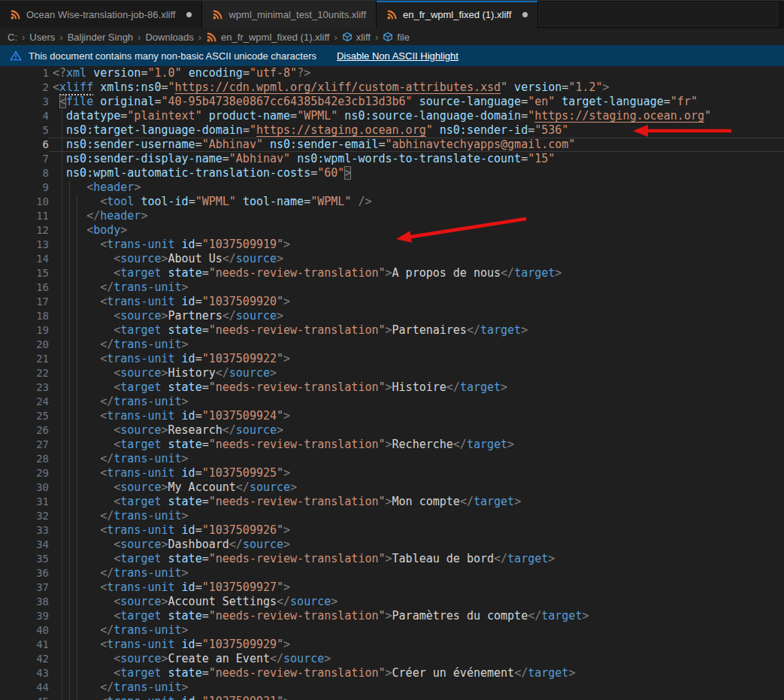  I want to click on code-line-content: <trans-unit id="1037509931">, so click(171, 698).